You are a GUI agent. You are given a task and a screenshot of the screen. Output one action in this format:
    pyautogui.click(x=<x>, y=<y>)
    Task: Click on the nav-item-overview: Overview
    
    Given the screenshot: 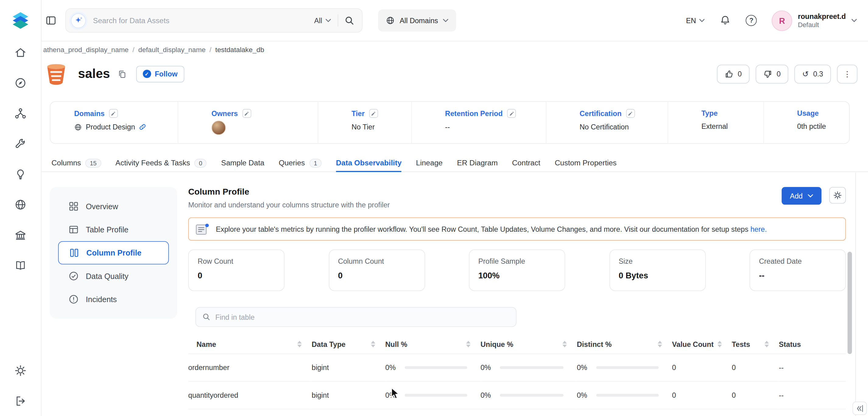 What is the action you would take?
    pyautogui.click(x=114, y=206)
    